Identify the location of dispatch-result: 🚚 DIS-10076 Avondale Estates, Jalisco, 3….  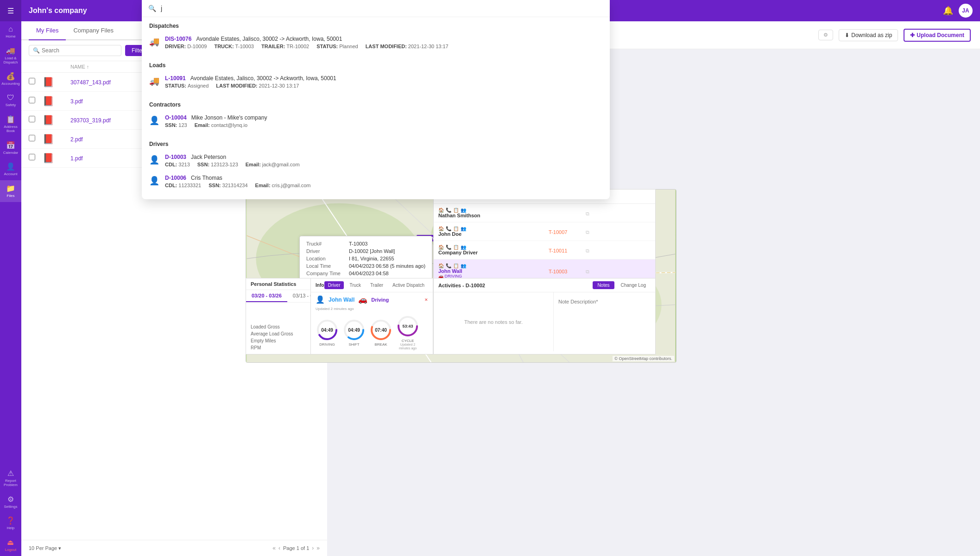
(376, 43).